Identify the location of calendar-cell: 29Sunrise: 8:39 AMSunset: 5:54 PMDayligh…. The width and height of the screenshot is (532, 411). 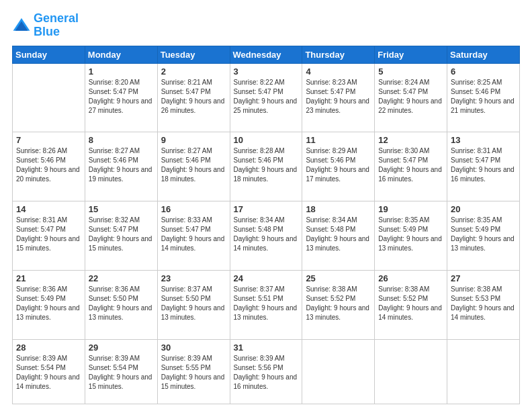
(121, 372).